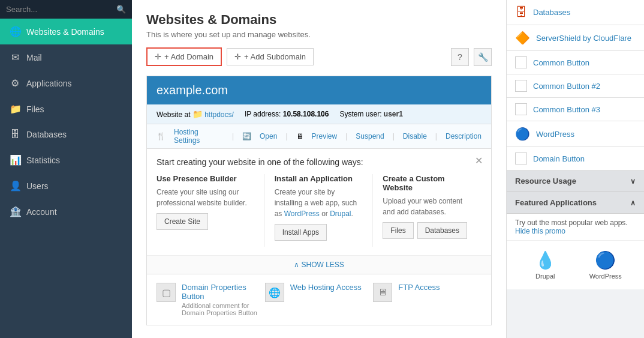 The height and width of the screenshot is (338, 644). Describe the element at coordinates (59, 10) in the screenshot. I see `search-input` at that location.